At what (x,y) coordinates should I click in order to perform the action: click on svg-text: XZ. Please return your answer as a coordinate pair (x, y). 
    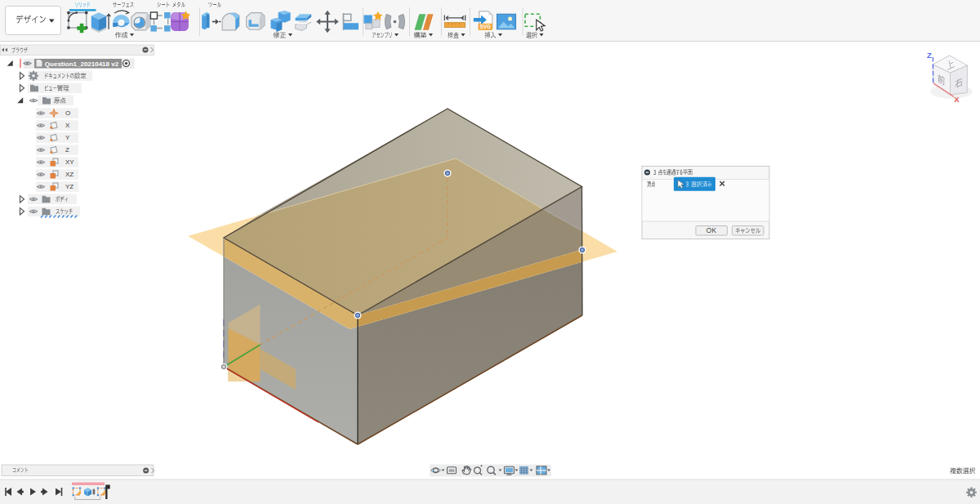
    Looking at the image, I should click on (69, 175).